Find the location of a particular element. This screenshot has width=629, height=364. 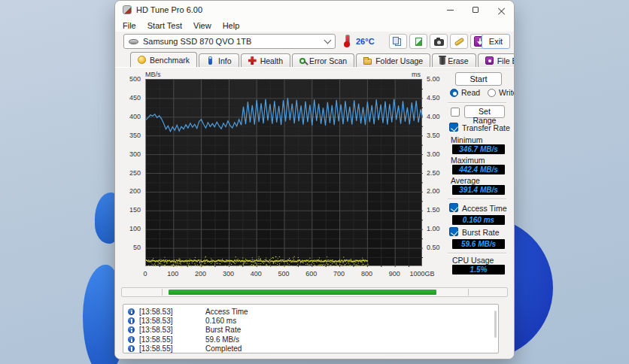

x-axis-tick: 900 is located at coordinates (394, 274).